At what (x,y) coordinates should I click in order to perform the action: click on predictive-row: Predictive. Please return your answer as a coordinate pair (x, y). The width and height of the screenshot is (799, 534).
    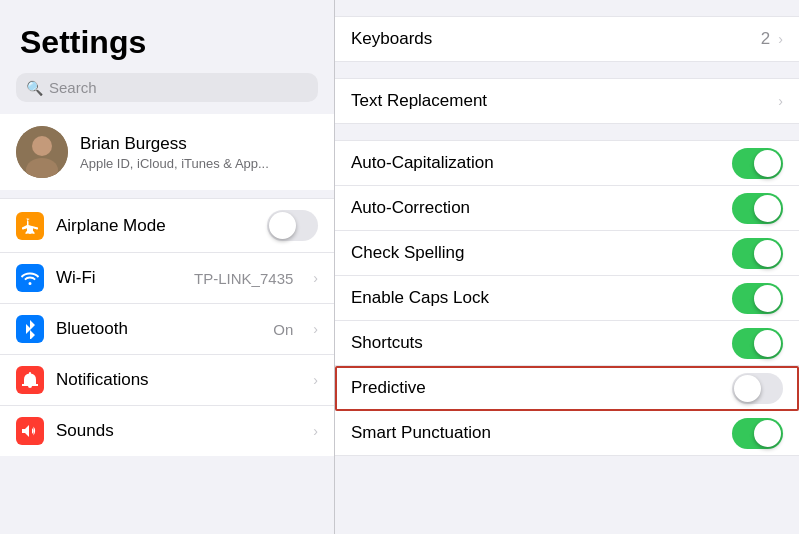
    Looking at the image, I should click on (567, 388).